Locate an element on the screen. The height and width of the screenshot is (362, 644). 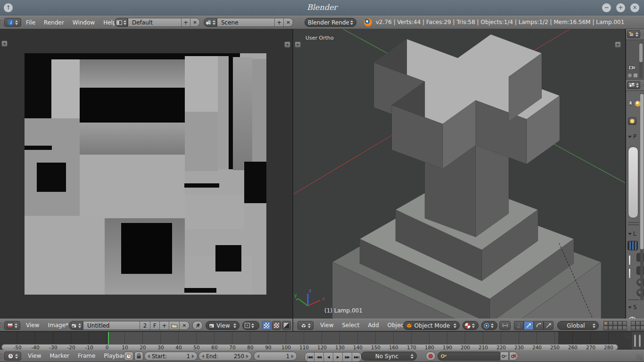
sync-mode-dropdown: No Sync is located at coordinates (389, 356).